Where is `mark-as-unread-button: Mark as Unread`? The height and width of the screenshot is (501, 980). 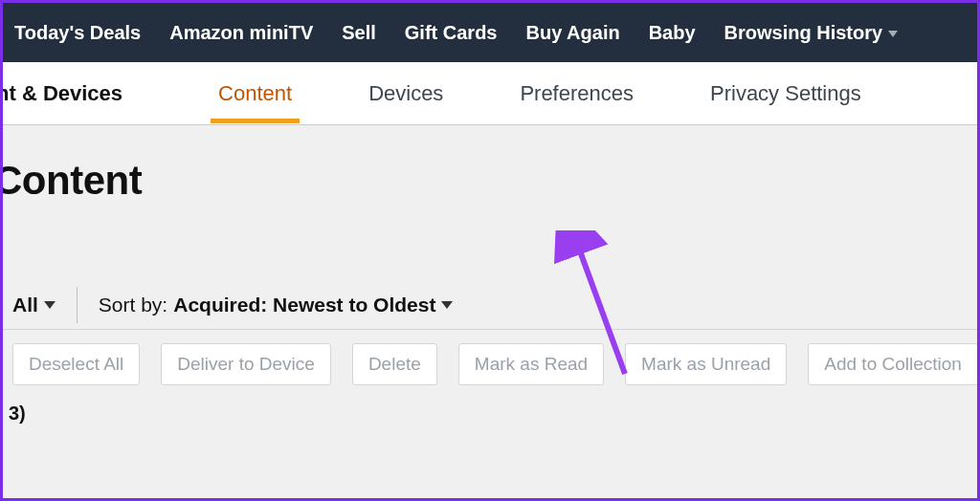
mark-as-unread-button: Mark as Unread is located at coordinates (706, 364).